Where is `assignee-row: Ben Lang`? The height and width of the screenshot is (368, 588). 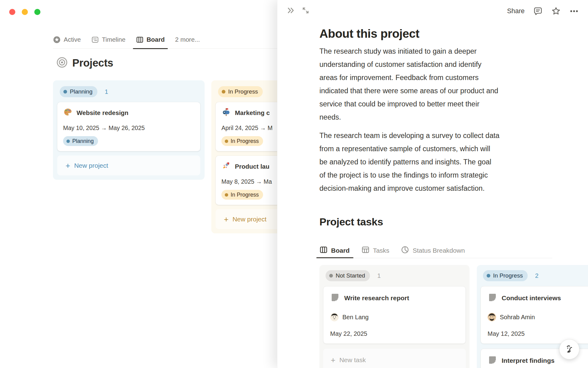
assignee-row: Ben Lang is located at coordinates (394, 317).